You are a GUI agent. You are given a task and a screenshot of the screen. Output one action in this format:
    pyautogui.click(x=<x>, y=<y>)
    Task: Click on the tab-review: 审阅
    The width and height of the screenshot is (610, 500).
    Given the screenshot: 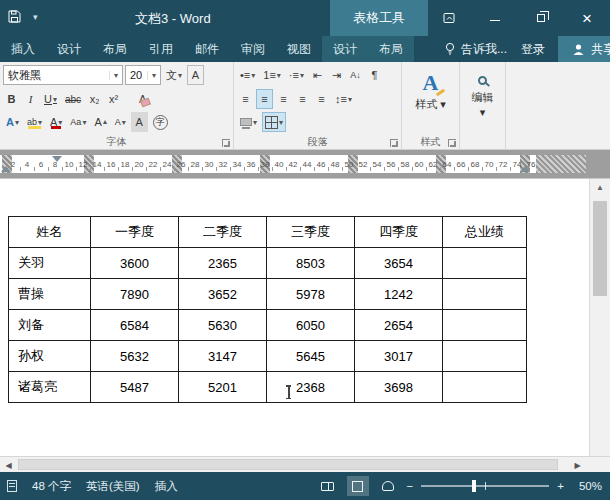 What is the action you would take?
    pyautogui.click(x=253, y=49)
    